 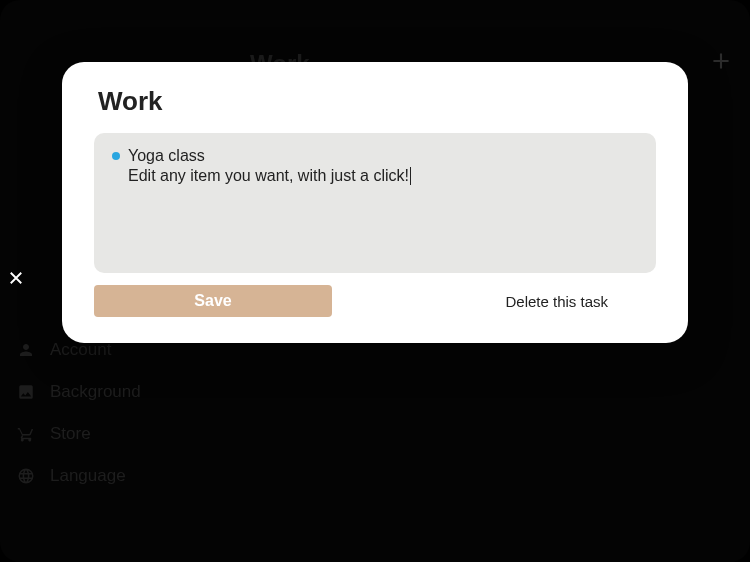 I want to click on hint-text-line: Edit any item you want, with just a clic…, so click(x=383, y=176).